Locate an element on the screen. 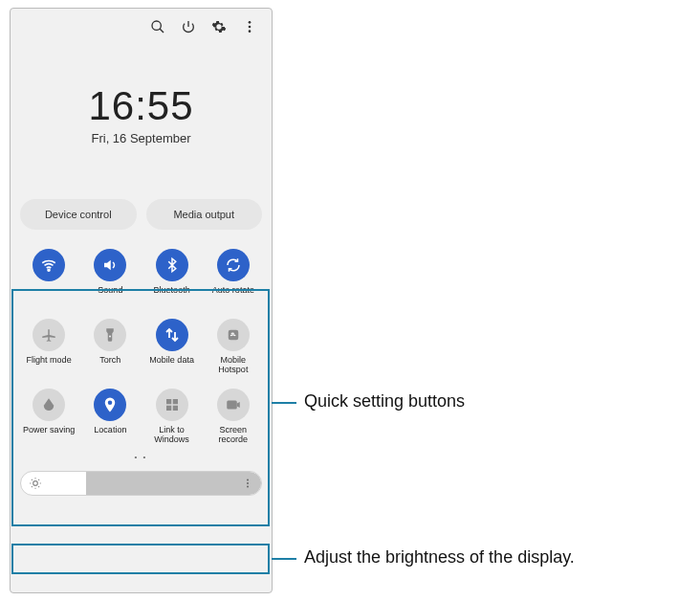 This screenshot has height=601, width=700. volume-icon is located at coordinates (110, 265).